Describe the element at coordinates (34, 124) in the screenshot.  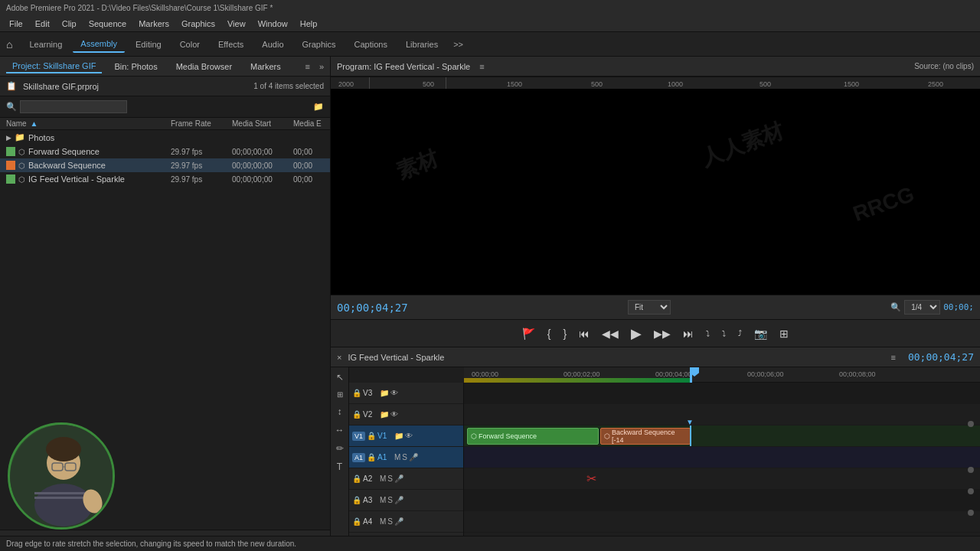
I see `sort-arrow-icon: ▲` at that location.